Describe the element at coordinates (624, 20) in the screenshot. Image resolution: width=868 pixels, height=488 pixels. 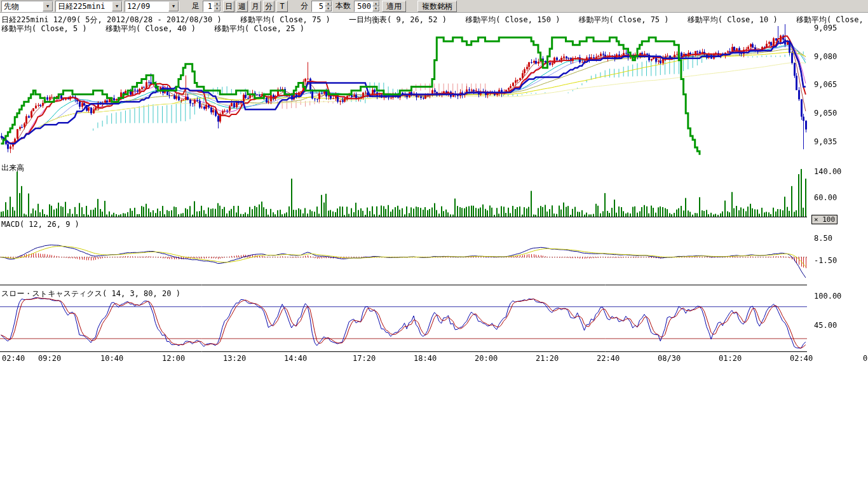
I see `legend-ma75b: 移動平均( Close, 75 )` at that location.